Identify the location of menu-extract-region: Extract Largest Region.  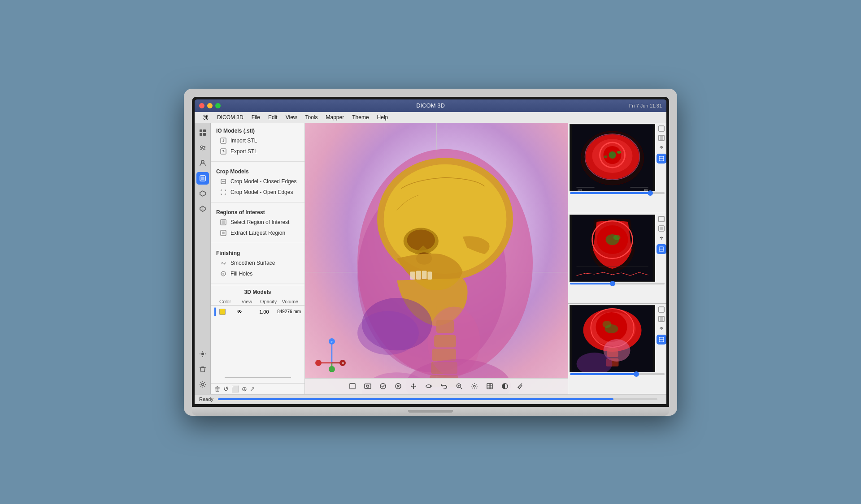
(257, 233).